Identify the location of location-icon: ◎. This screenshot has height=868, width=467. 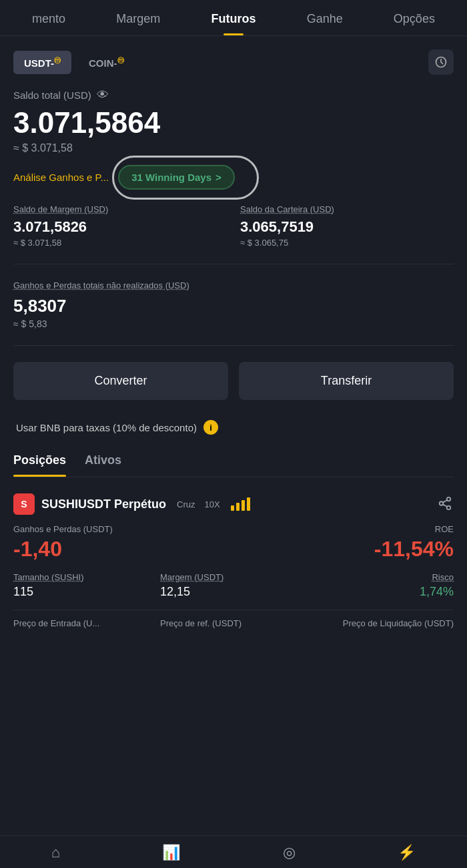
(290, 853).